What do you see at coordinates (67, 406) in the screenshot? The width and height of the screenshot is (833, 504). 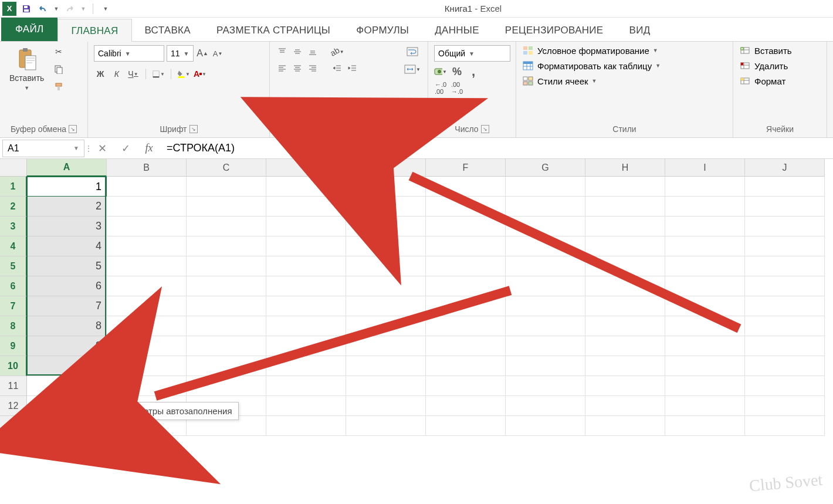 I see `cell-A12` at bounding box center [67, 406].